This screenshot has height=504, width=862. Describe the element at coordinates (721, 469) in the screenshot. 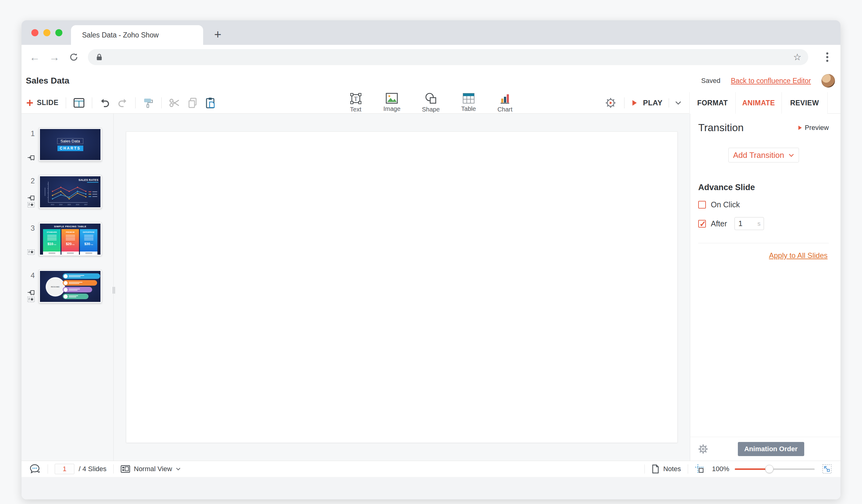

I see `zoom-percent-label: 100%` at that location.